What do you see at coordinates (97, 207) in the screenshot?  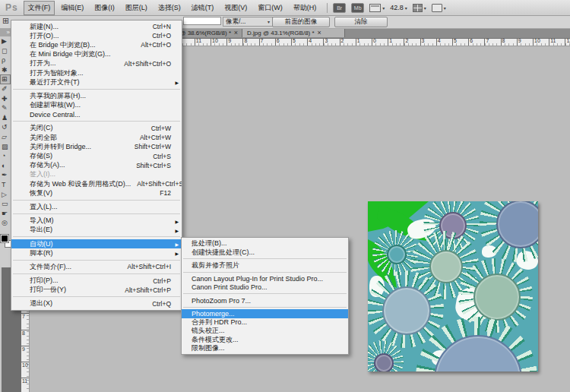 I see `file-menu-item: 置入(L)...` at bounding box center [97, 207].